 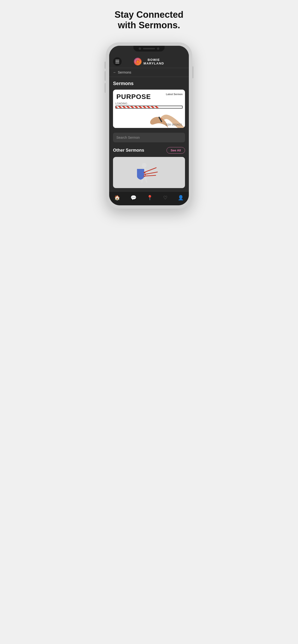 What do you see at coordinates (149, 126) in the screenshot?
I see `phone-inner: BOWIE MARYLAND ← Sermons Sermons PURPOSE…` at bounding box center [149, 126].